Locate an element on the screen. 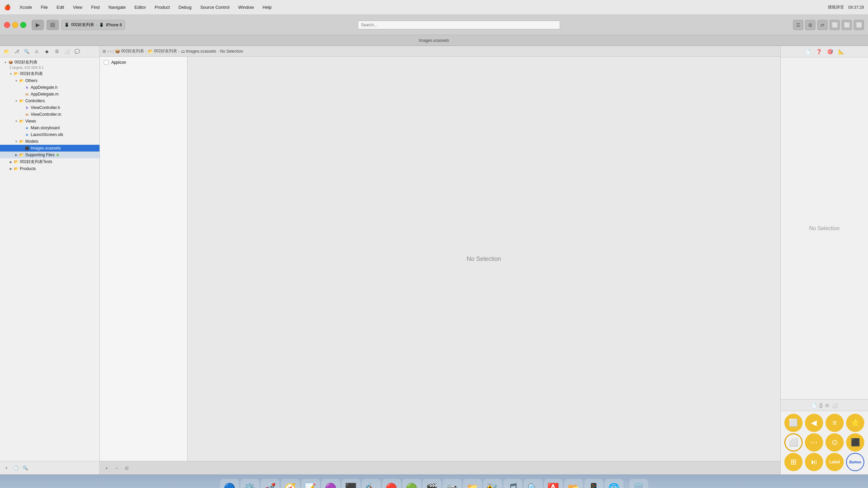 This screenshot has height=488, width=868. fullscreen-button: ⬜ is located at coordinates (859, 25).